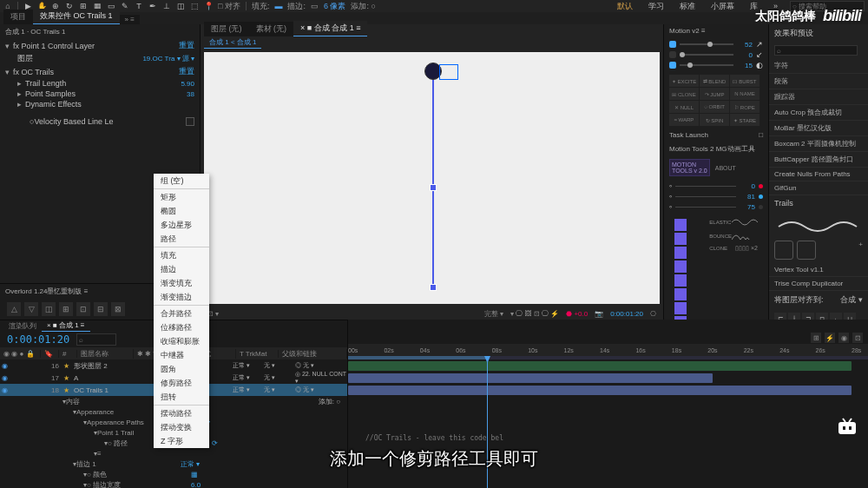  I want to click on context-menu-item: 收缩和膨胀, so click(181, 341).